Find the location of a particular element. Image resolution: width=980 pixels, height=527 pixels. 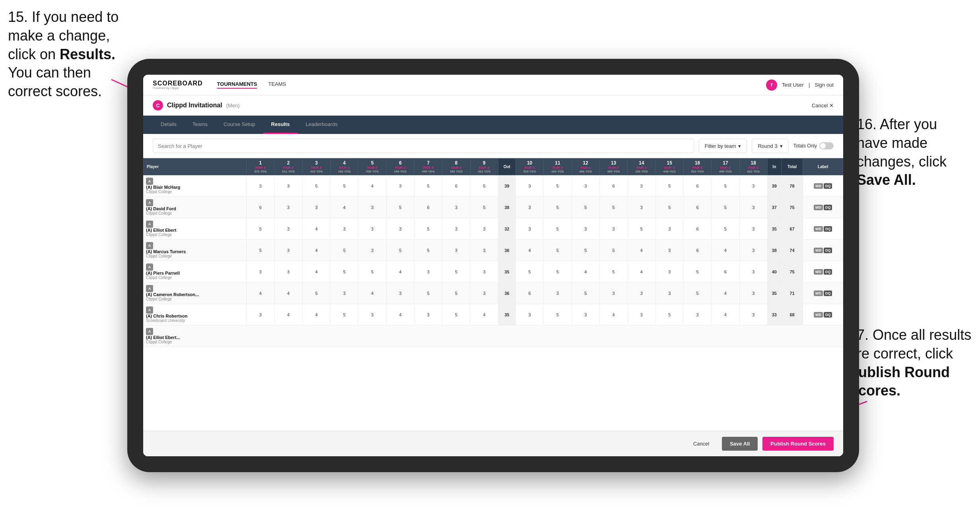

round-select-btn: Round 3 ▾ is located at coordinates (770, 146).